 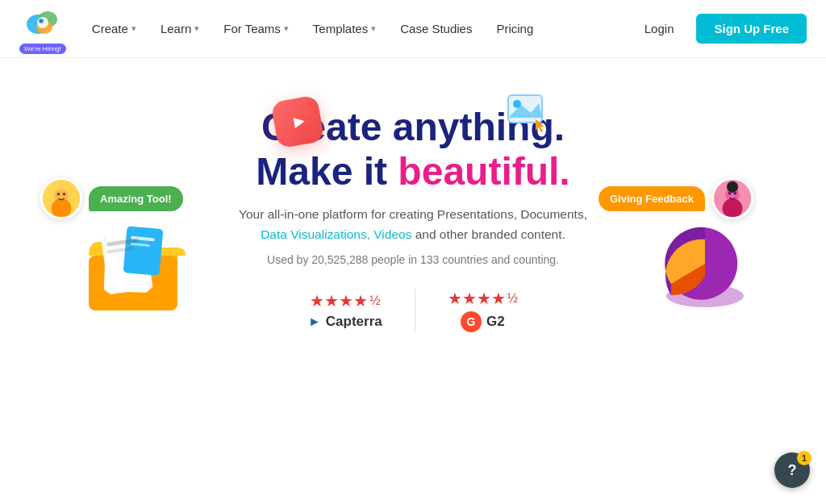 What do you see at coordinates (180, 29) in the screenshot?
I see `nav-learn: Learn ▾` at bounding box center [180, 29].